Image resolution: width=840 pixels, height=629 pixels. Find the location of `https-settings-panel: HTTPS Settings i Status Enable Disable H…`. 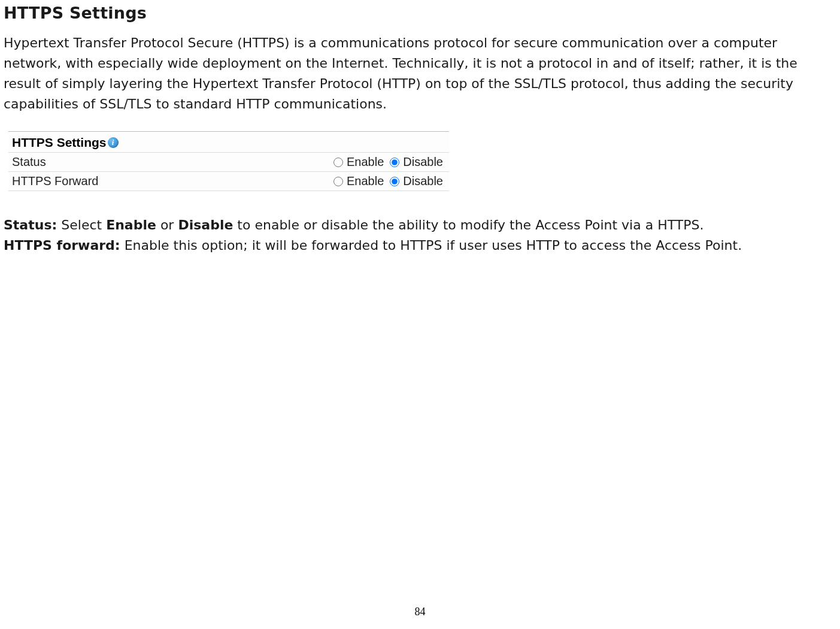

https-settings-panel: HTTPS Settings i Status Enable Disable H… is located at coordinates (229, 161).